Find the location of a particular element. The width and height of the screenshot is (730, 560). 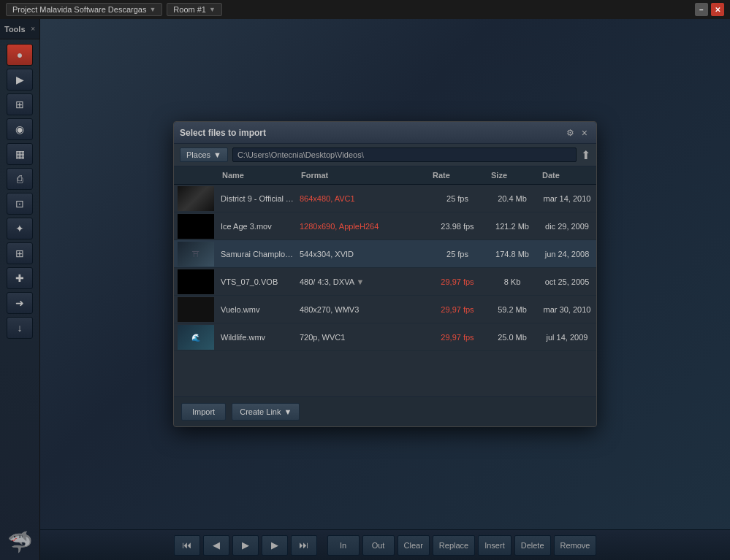

play-tool: ▶ is located at coordinates (20, 80).